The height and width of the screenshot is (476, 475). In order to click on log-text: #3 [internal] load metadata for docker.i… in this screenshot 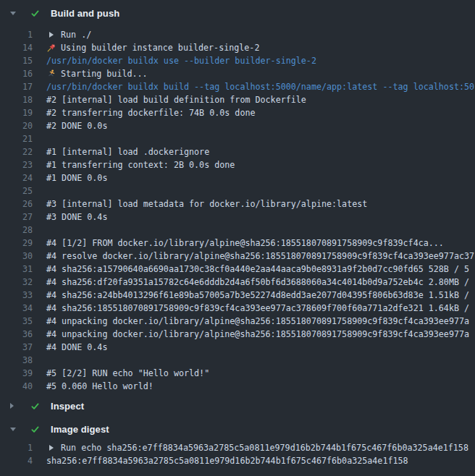, I will do `click(253, 204)`.